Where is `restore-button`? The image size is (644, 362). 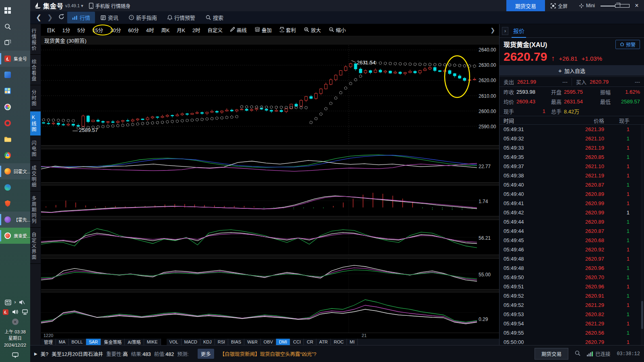
restore-button is located at coordinates (622, 6).